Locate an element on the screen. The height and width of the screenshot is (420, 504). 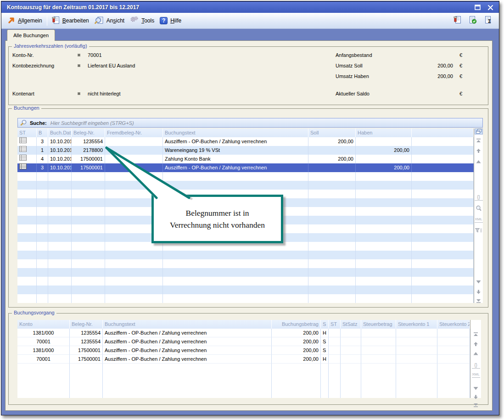
document-check-icon is located at coordinates (473, 21).